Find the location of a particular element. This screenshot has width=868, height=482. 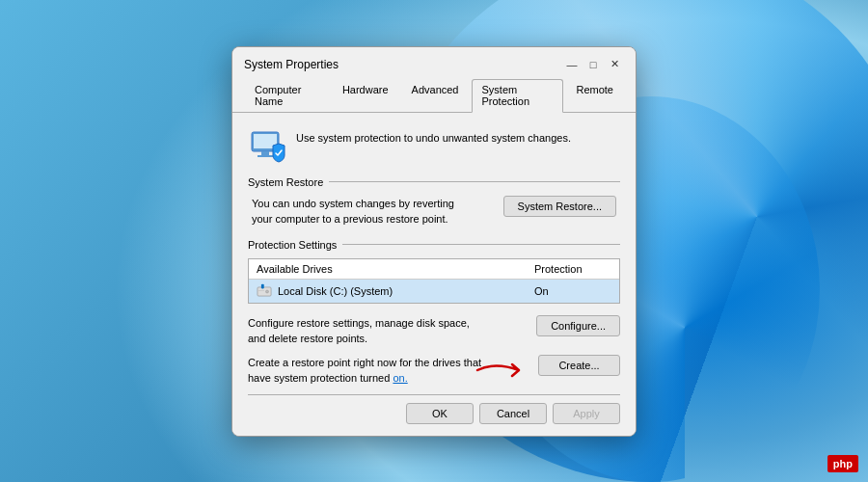

tab-bar: Computer Name Hardware Advanced System P… is located at coordinates (434, 94).